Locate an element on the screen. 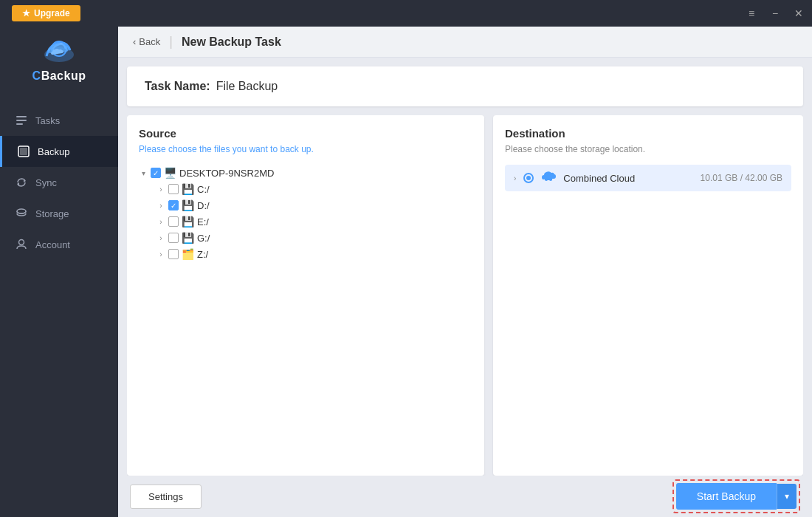  menu-button: ≡ is located at coordinates (751, 13).